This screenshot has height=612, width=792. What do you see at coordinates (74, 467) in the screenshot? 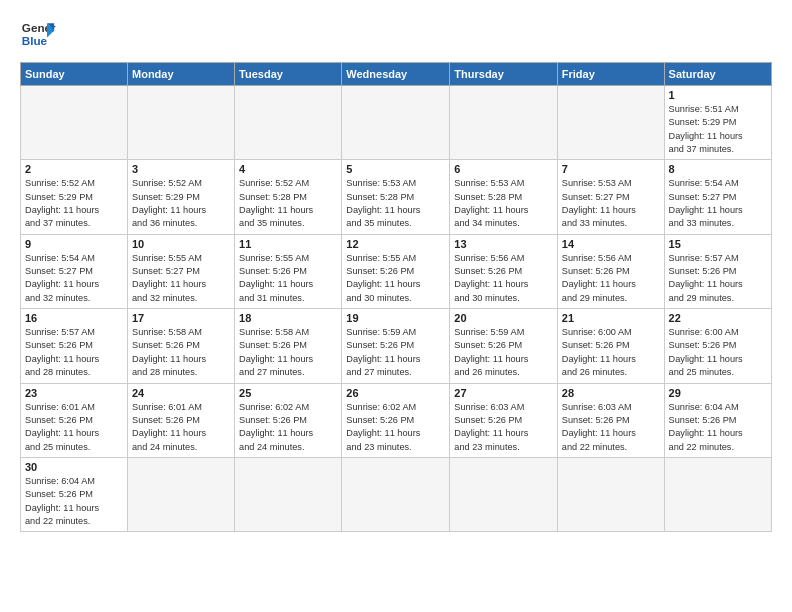
I see `day-number: 30` at bounding box center [74, 467].